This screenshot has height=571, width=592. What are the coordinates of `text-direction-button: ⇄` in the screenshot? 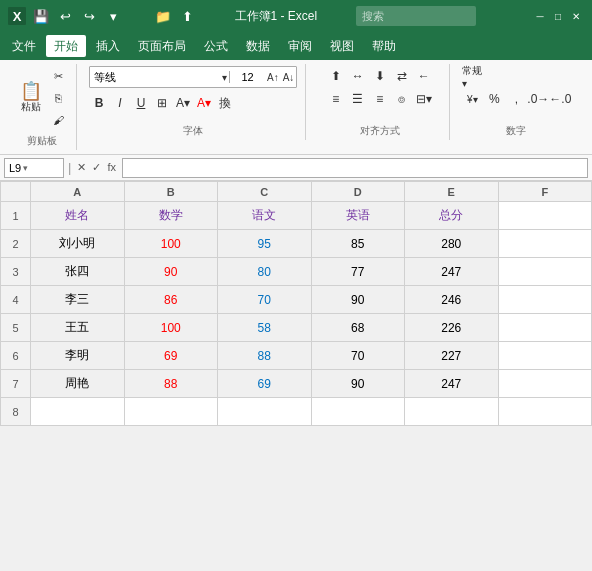 It's located at (402, 76).